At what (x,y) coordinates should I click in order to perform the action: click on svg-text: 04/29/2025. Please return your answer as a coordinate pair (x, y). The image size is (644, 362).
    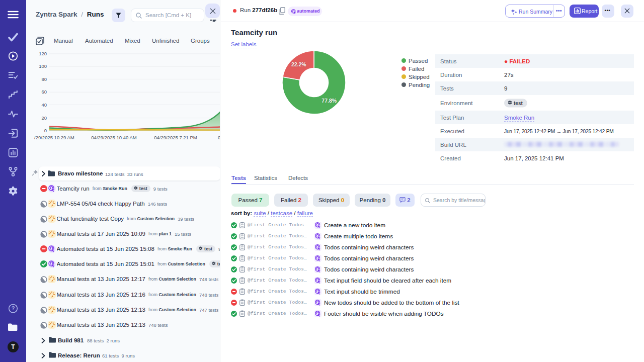
    Looking at the image, I should click on (219, 138).